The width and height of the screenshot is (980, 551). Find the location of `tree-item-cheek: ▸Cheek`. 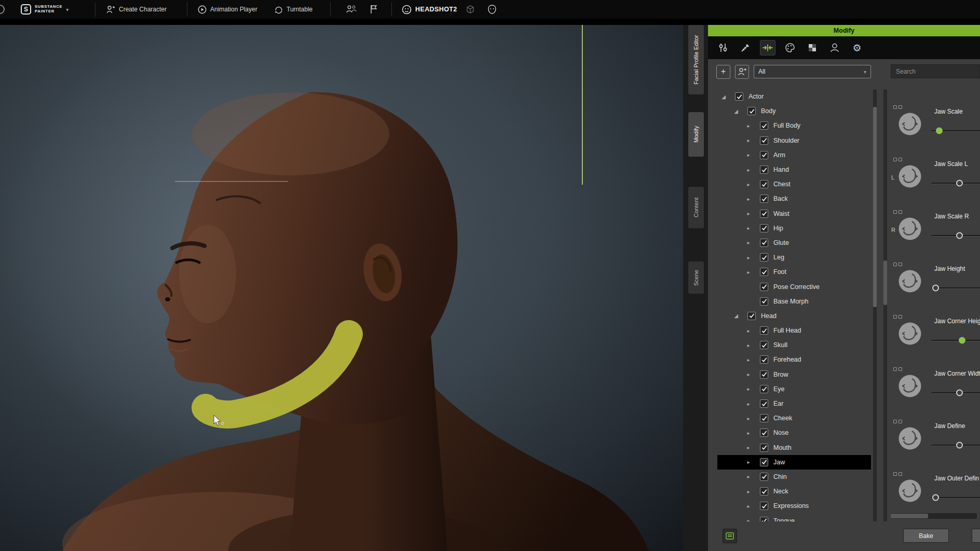

tree-item-cheek: ▸Cheek is located at coordinates (794, 418).